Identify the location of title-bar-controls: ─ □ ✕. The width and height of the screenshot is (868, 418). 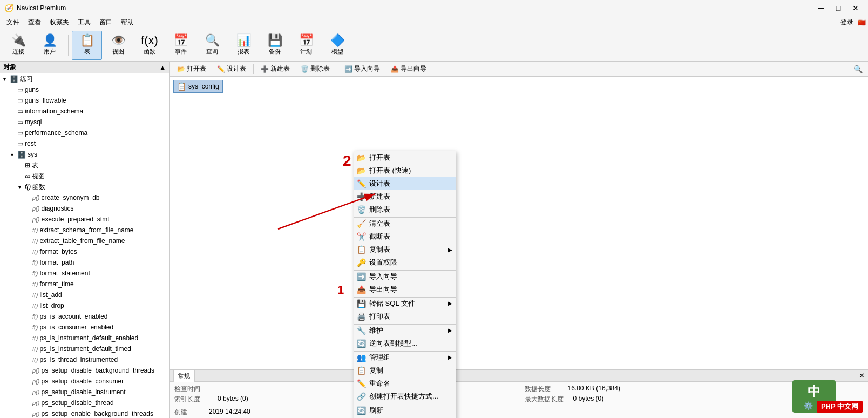
(838, 8).